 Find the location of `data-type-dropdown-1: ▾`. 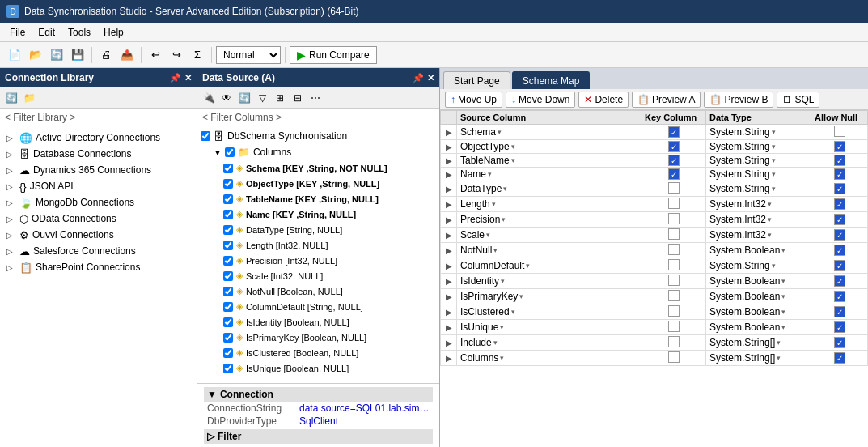

data-type-dropdown-1: ▾ is located at coordinates (773, 147).